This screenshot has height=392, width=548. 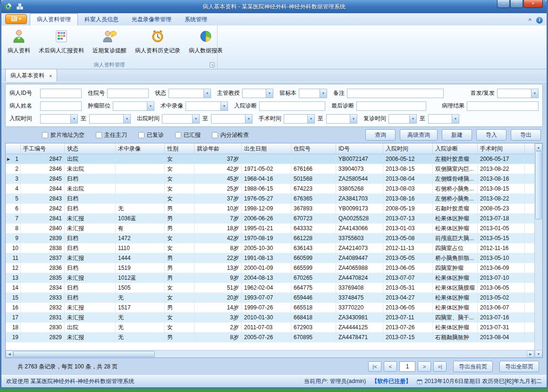 What do you see at coordinates (299, 119) in the screenshot?
I see `surgery-time-from-select` at bounding box center [299, 119].